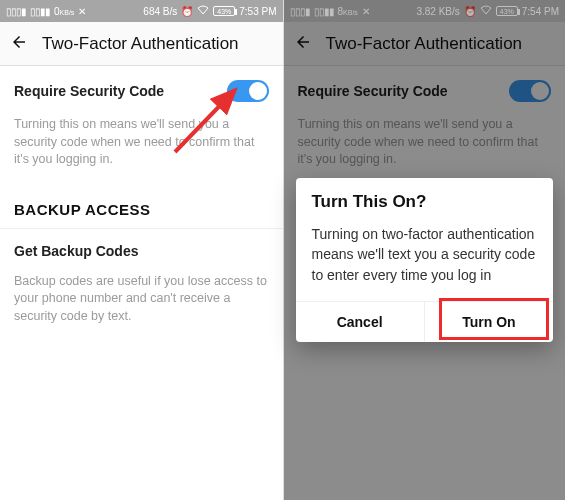 This screenshot has width=565, height=500. Describe the element at coordinates (16, 12) in the screenshot. I see `signal-icon: ▯▯▯▮` at that location.